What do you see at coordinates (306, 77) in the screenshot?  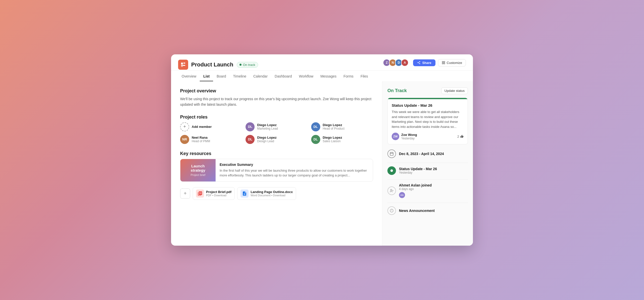 I see `tab-workflow: Workflow` at bounding box center [306, 77].